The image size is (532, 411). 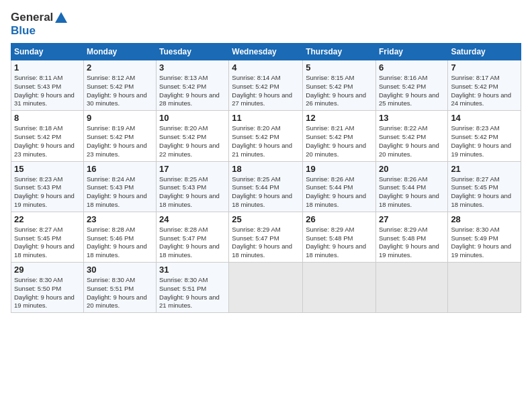 I want to click on logo-icon, so click(x=61, y=18).